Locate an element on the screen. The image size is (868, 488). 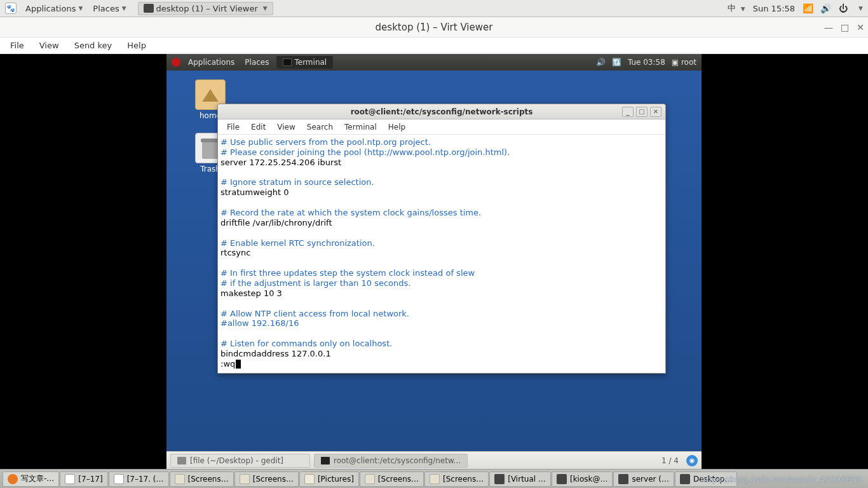
task-label: 写文章-… is located at coordinates (37, 479).